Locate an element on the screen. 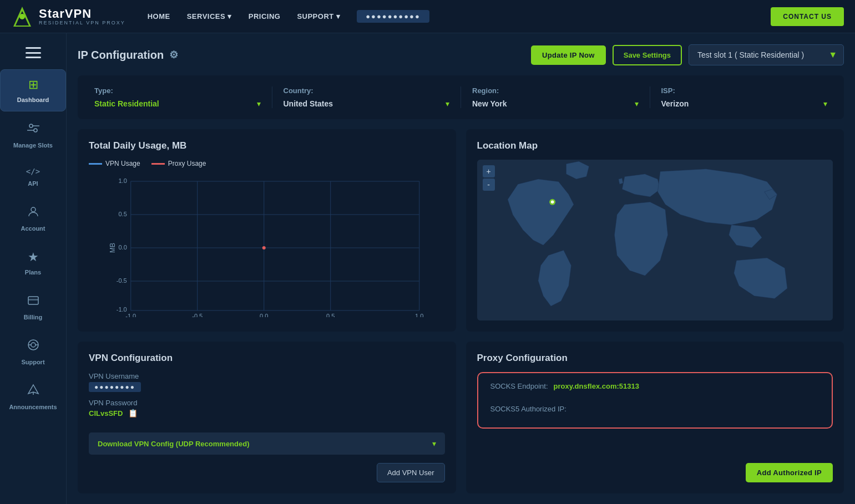 This screenshot has width=855, height=504. contact-button: CONTACT US is located at coordinates (807, 17).